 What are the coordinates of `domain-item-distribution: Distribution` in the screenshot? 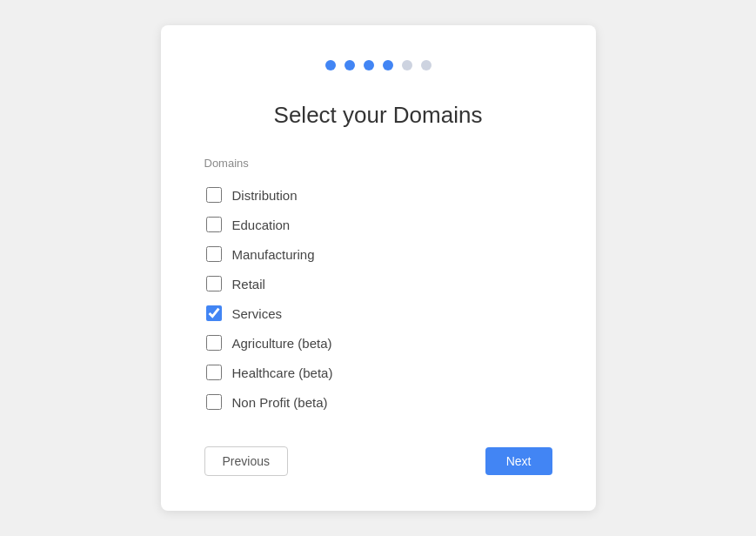 It's located at (378, 195).